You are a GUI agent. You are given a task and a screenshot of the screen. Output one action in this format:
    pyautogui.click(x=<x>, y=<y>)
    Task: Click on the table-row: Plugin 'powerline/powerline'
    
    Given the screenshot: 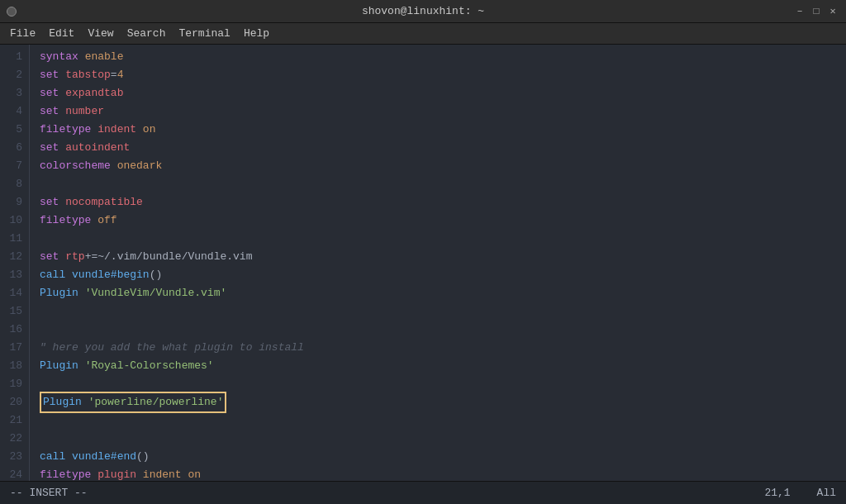 What is the action you would take?
    pyautogui.click(x=443, y=402)
    